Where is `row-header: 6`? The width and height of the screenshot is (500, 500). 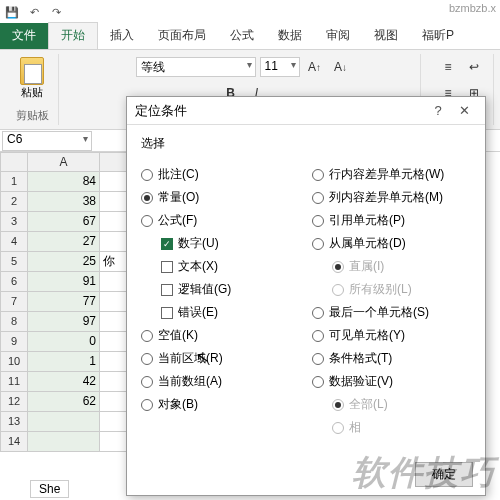 row-header: 6 is located at coordinates (14, 282).